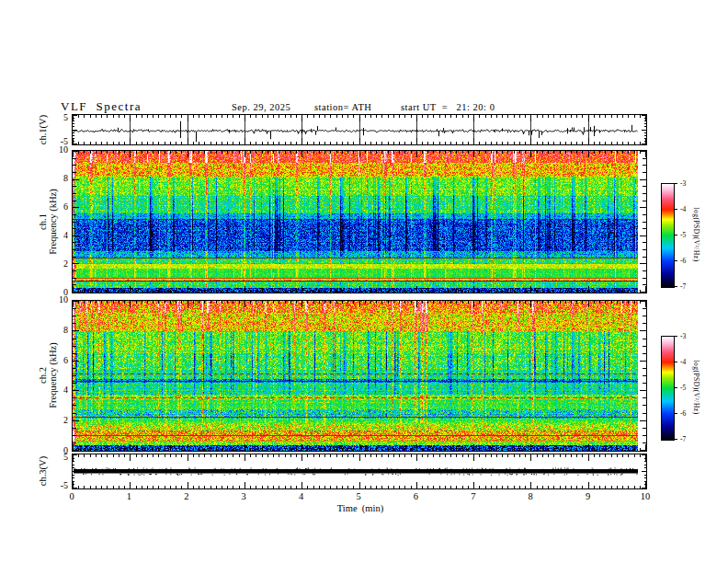  I want to click on freq-tick-label-ch1: 6, so click(56, 206).